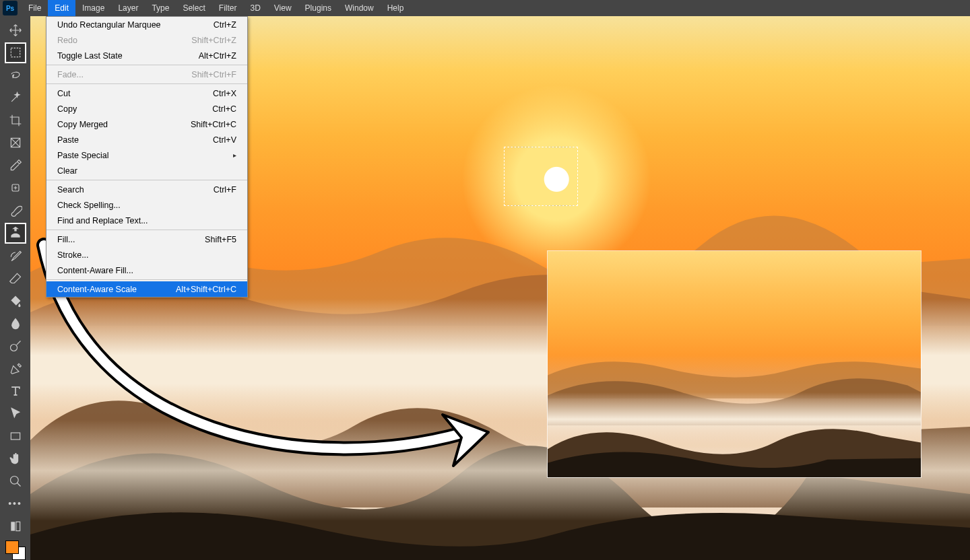 Image resolution: width=970 pixels, height=560 pixels. What do you see at coordinates (225, 190) in the screenshot?
I see `menu-item-shortcut: Ctrl+F` at bounding box center [225, 190].